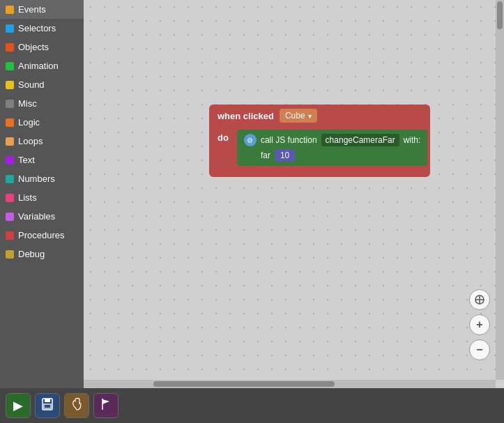  I want to click on far-label: far, so click(266, 155).